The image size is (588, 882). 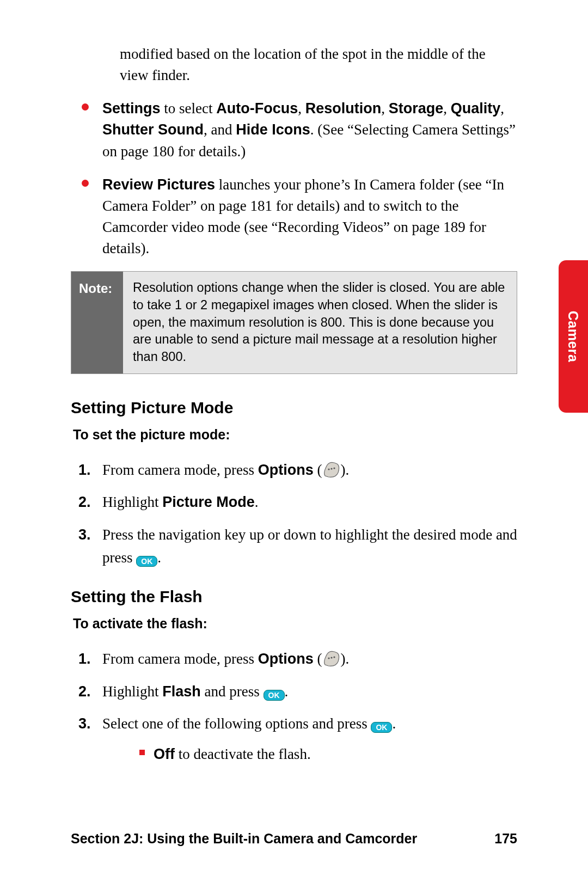 I want to click on task-flash: To activate the flash:, so click(x=295, y=623).